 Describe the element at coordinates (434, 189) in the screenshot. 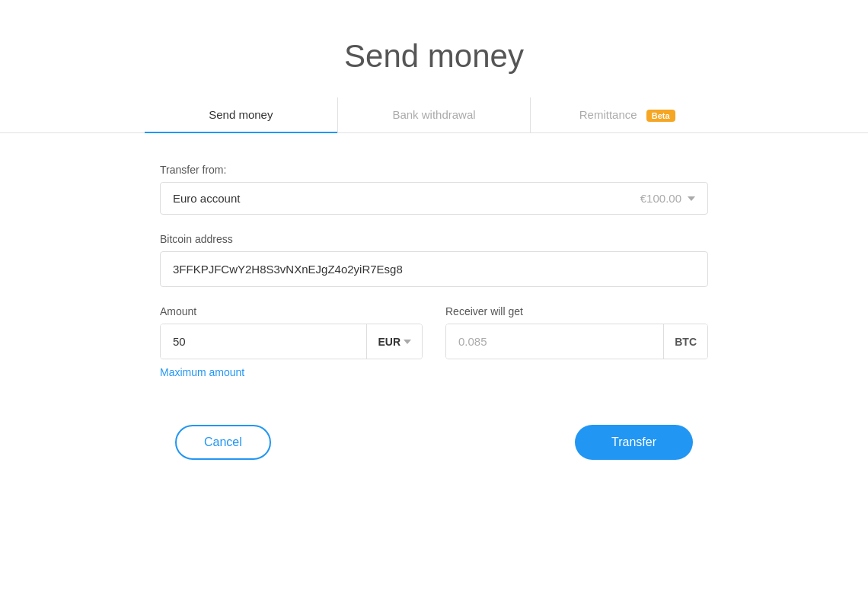

I see `transfer-from-group: Transfer from: Euro account €100.00` at that location.